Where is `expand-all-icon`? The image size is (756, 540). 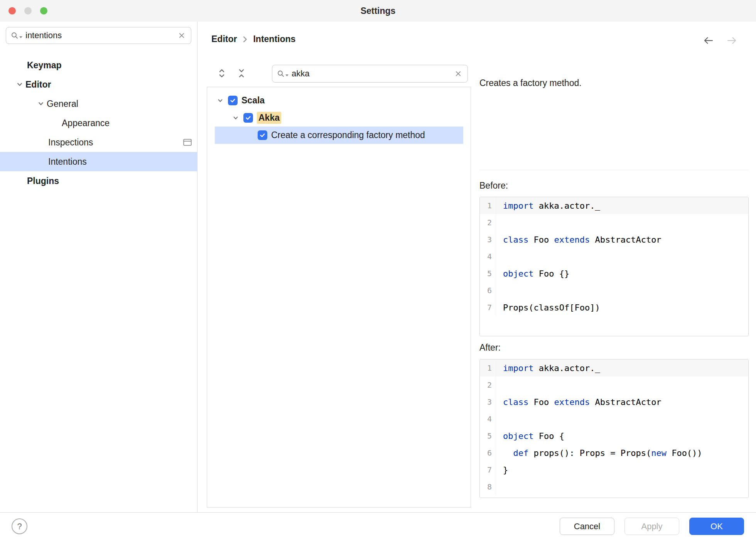 expand-all-icon is located at coordinates (222, 73).